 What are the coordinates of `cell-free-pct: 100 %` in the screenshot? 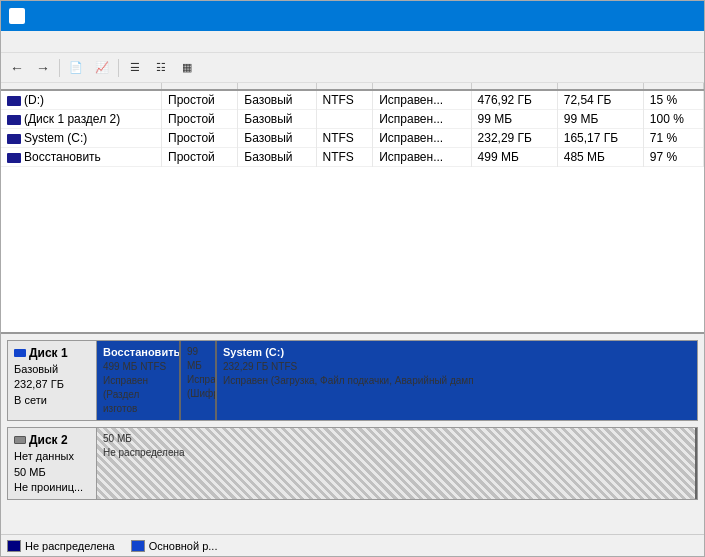 It's located at (673, 120).